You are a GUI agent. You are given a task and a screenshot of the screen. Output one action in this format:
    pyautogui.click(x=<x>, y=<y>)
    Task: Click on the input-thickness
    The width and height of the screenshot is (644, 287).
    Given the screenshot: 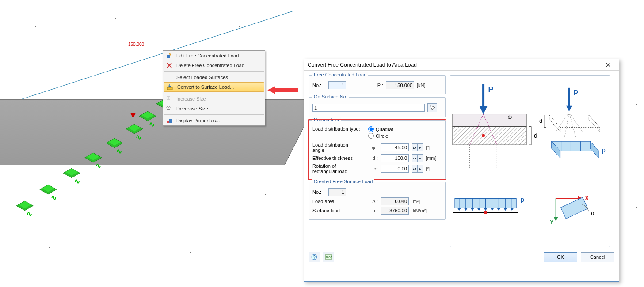 What is the action you would take?
    pyautogui.click(x=395, y=158)
    